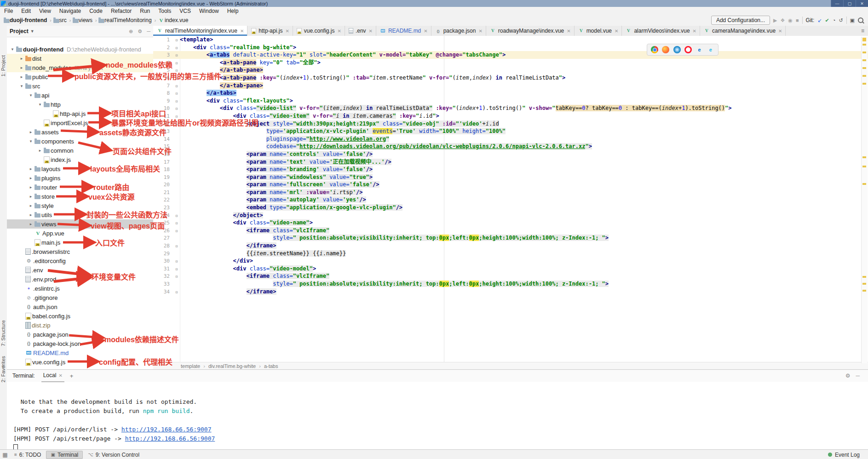 Image resolution: width=868 pixels, height=459 pixels. What do you see at coordinates (177, 293) in the screenshot?
I see `fold-marker-icon: ⊟` at bounding box center [177, 293].